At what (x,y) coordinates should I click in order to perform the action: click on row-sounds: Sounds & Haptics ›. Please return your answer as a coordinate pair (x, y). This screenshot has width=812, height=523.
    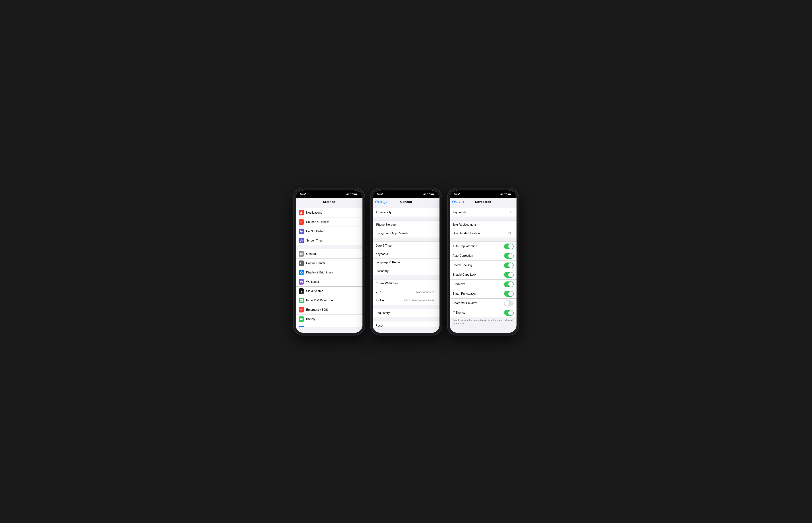
    Looking at the image, I should click on (329, 222).